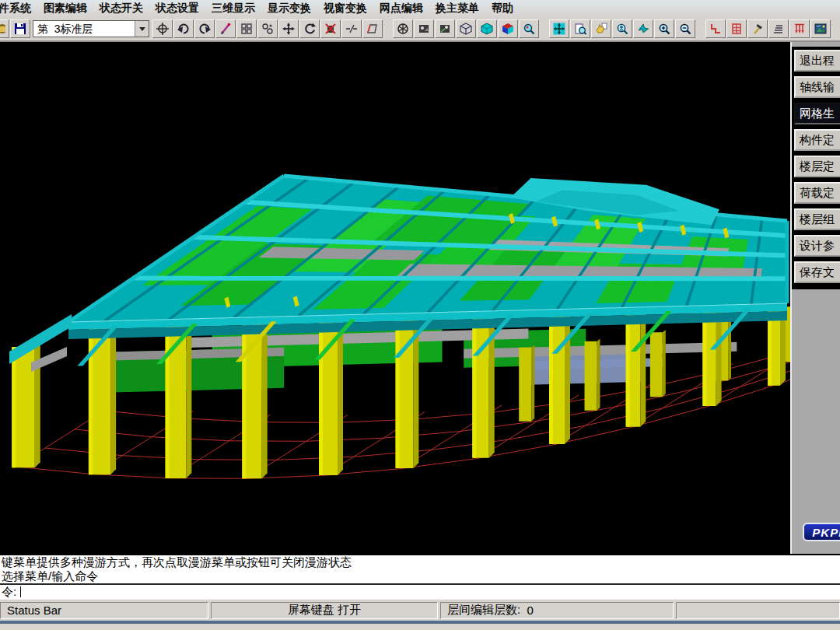  Describe the element at coordinates (20, 29) in the screenshot. I see `save-file-button` at that location.